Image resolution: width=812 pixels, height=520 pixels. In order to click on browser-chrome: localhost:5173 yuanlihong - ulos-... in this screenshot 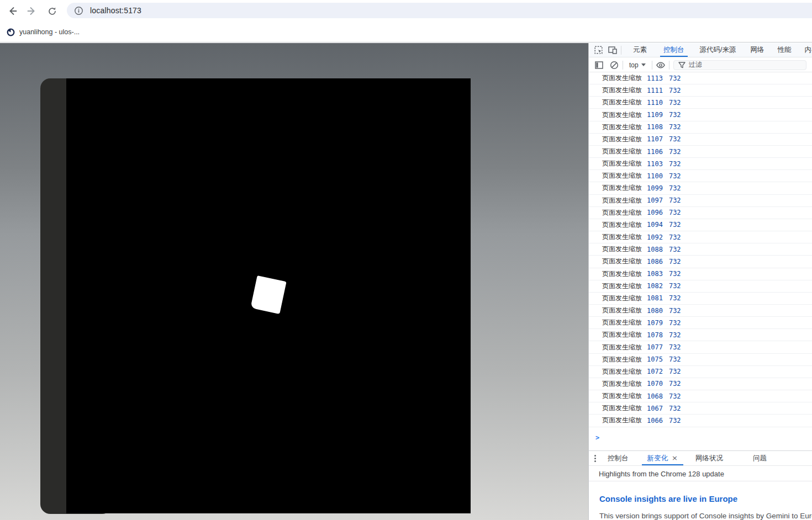, I will do `click(406, 21)`.